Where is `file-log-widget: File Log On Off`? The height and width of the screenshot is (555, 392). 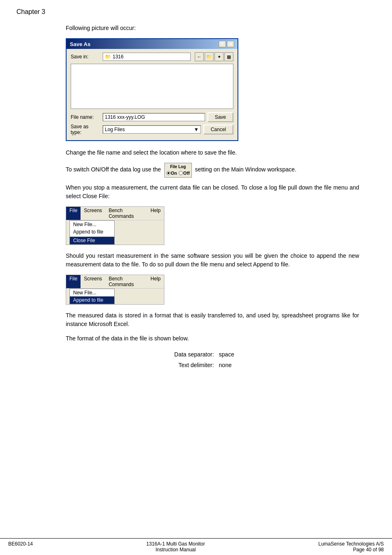
file-log-widget: File Log On Off is located at coordinates (178, 170).